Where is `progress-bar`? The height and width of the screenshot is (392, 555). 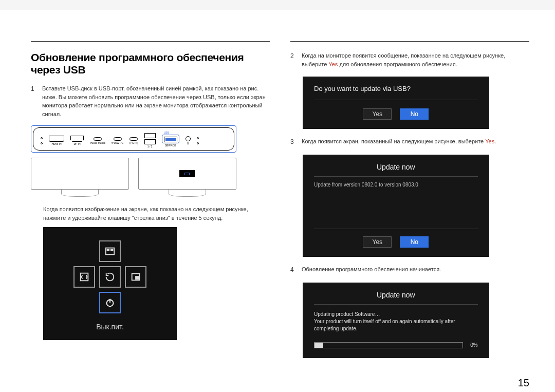
progress-bar is located at coordinates (388, 345).